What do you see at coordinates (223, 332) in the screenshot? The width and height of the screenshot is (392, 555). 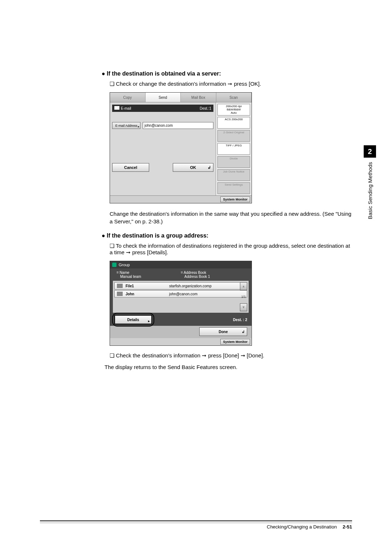 I see `done-button: Done` at bounding box center [223, 332].